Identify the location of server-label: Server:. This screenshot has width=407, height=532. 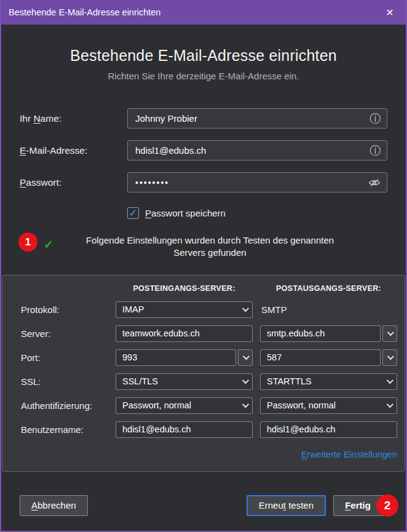
(65, 333).